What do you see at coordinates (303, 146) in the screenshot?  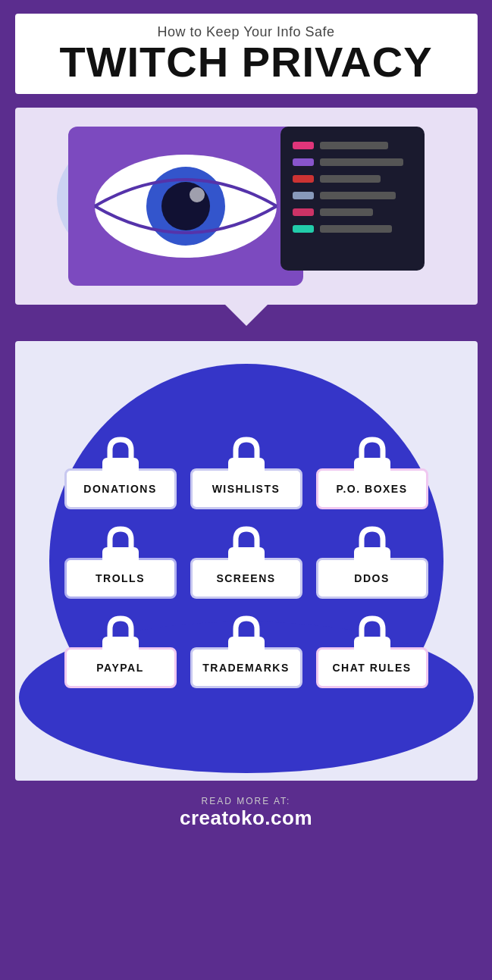 I see `code-dot-pink` at bounding box center [303, 146].